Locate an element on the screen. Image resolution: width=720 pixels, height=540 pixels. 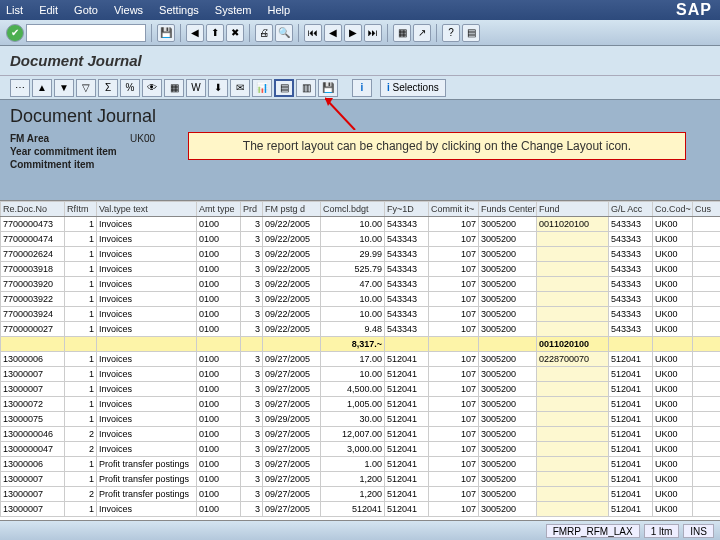
excel-icon: ▦ is located at coordinates (174, 88).